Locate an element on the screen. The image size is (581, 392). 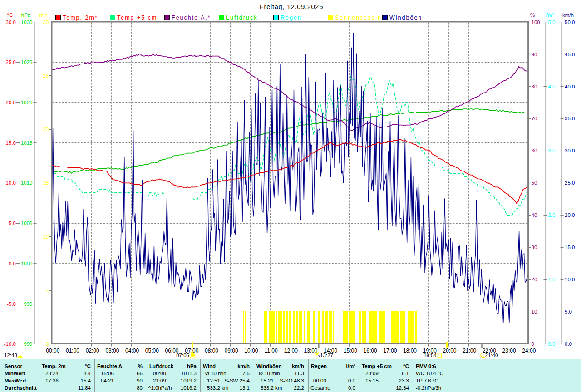
svg-text: 1030 is located at coordinates (27, 22).